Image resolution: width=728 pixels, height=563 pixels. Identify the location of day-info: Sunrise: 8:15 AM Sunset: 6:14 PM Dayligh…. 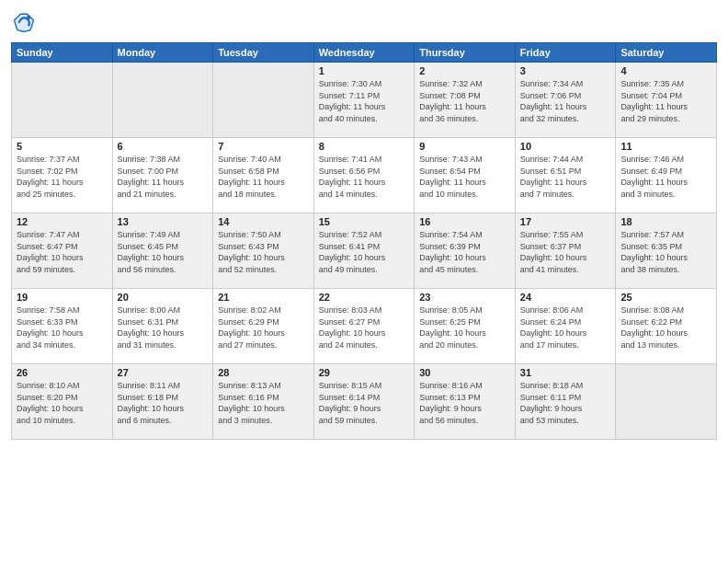
(364, 403).